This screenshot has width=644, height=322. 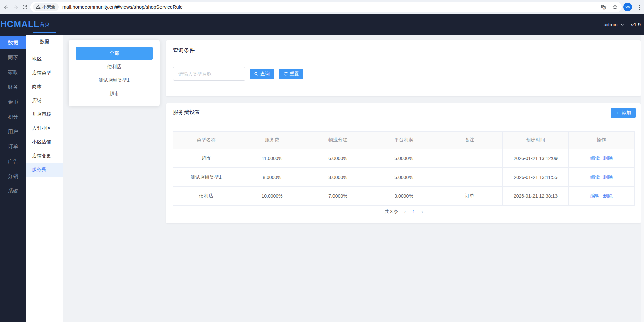 What do you see at coordinates (13, 57) in the screenshot?
I see `sidebar-item-merchant: 商家` at bounding box center [13, 57].